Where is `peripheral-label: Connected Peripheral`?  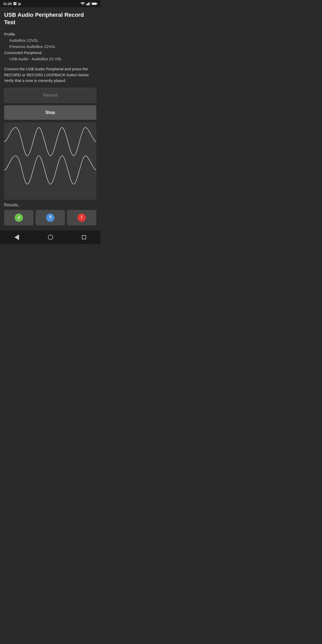 peripheral-label: Connected Peripheral is located at coordinates (50, 53).